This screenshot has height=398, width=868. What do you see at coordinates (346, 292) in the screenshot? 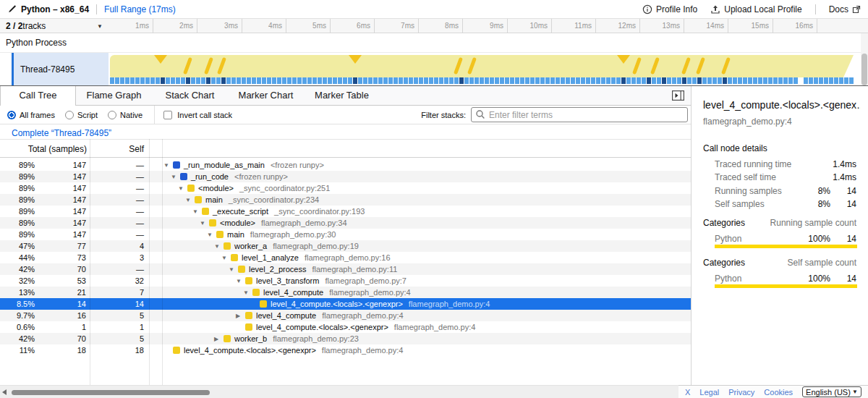
I see `table-row: 13%217▼level_4_computeflamegraph_demo.py…` at bounding box center [346, 292].